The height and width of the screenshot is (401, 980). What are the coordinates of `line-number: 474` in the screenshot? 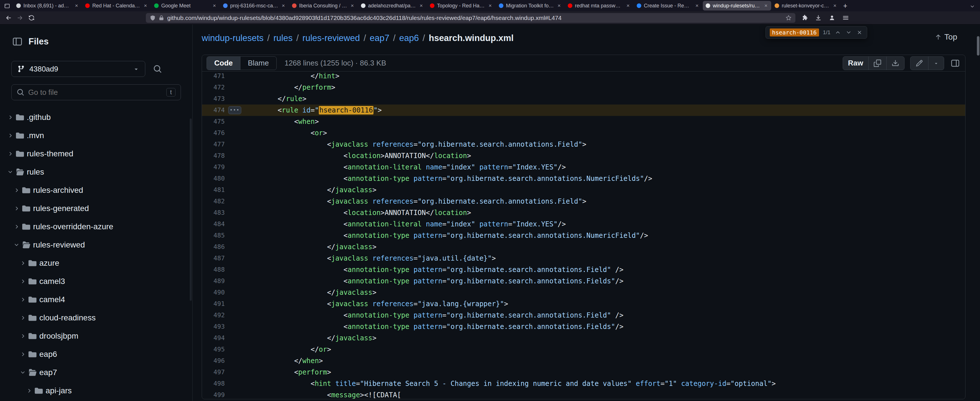 It's located at (213, 110).